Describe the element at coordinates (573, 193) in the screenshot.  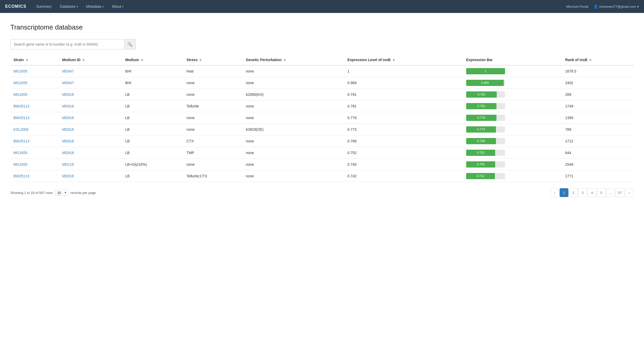
I see `pagination-page-2: 2` at that location.